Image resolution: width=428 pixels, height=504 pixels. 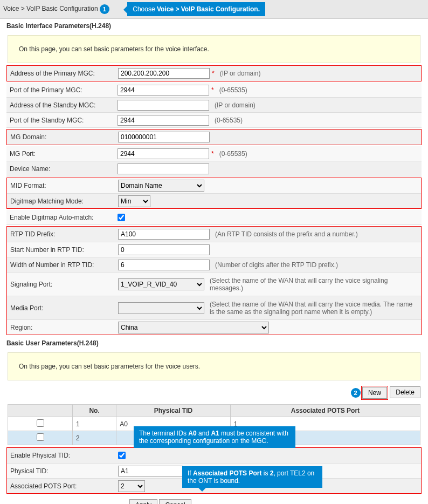 What do you see at coordinates (64, 284) in the screenshot?
I see `label-sig-port: Signaling Port:` at bounding box center [64, 284].